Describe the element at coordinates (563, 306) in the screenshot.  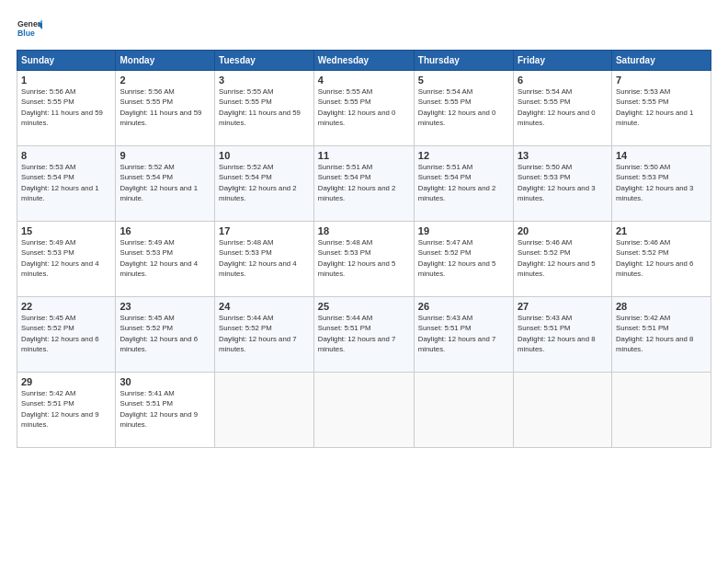
I see `day-number: 27` at that location.